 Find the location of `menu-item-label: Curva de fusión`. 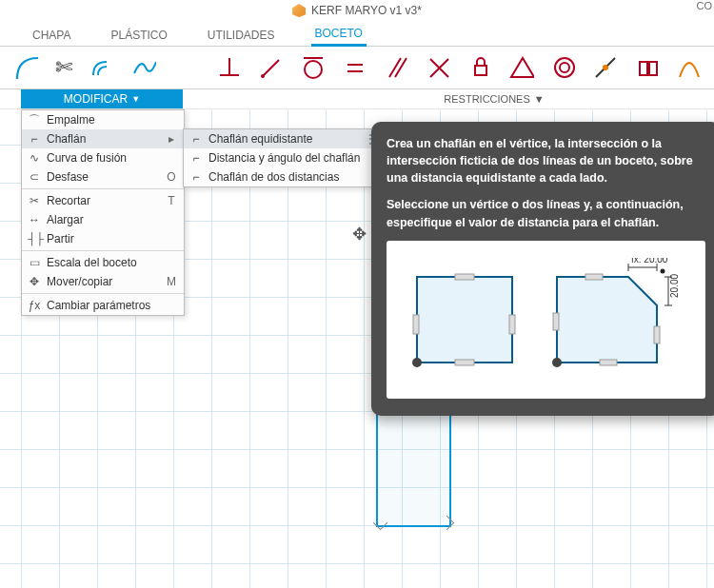

menu-item-label: Curva de fusión is located at coordinates (87, 158).